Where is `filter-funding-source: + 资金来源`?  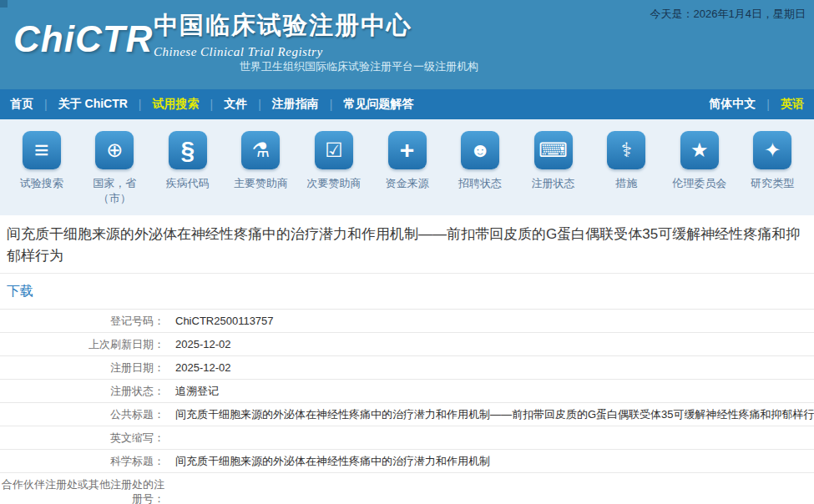 filter-funding-source: + 资金来源 is located at coordinates (407, 174).